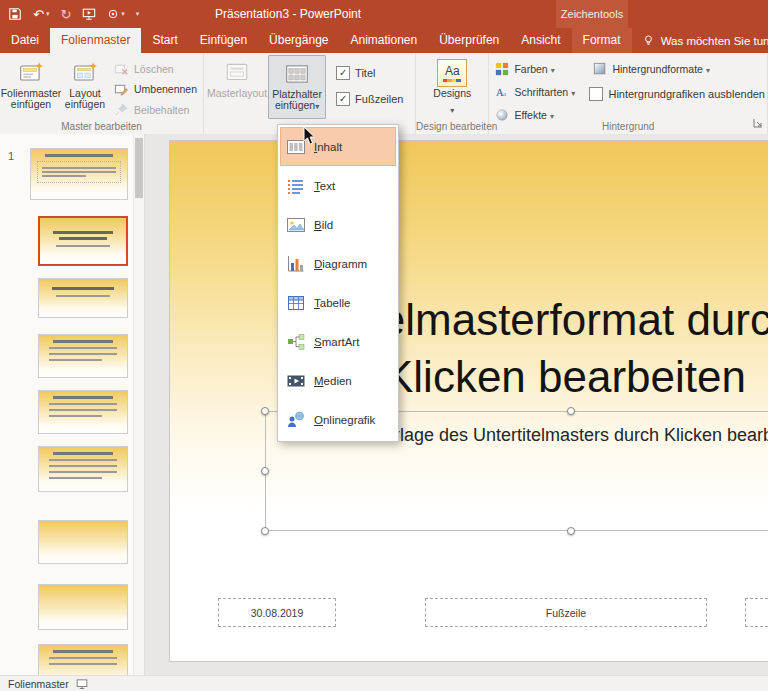 Image resolution: width=768 pixels, height=691 pixels. I want to click on preserve-button: Beibehalten, so click(156, 110).